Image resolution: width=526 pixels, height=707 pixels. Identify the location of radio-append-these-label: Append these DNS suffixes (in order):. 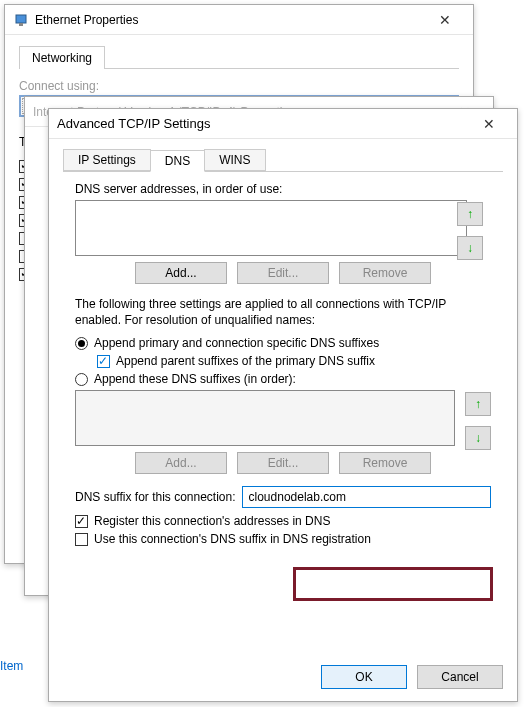
(195, 379).